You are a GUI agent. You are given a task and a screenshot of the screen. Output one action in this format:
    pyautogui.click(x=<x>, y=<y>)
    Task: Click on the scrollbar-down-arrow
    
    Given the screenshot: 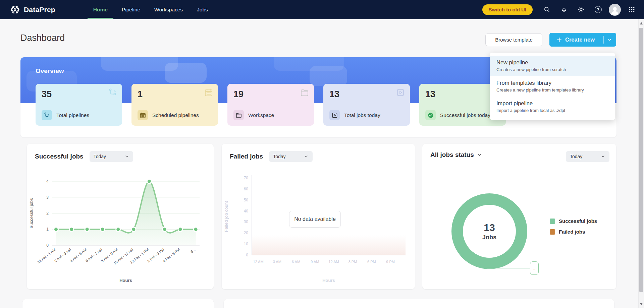 What is the action you would take?
    pyautogui.click(x=641, y=304)
    